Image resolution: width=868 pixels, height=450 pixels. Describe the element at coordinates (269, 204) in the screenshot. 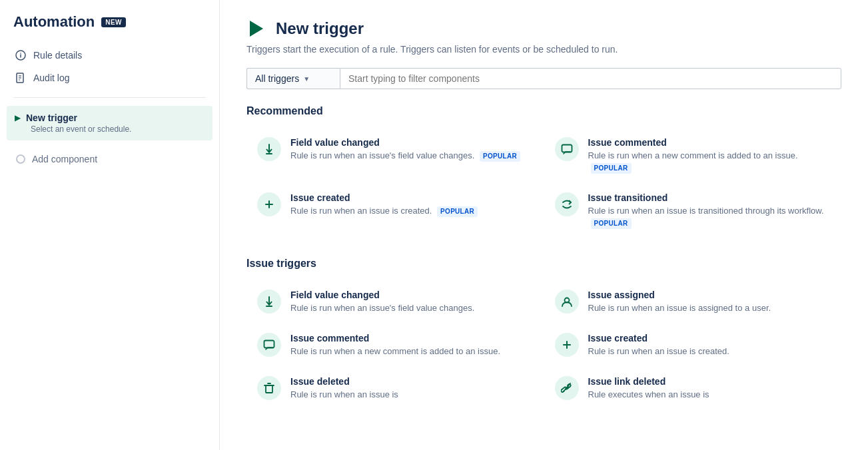

I see `issue-created-icon` at that location.